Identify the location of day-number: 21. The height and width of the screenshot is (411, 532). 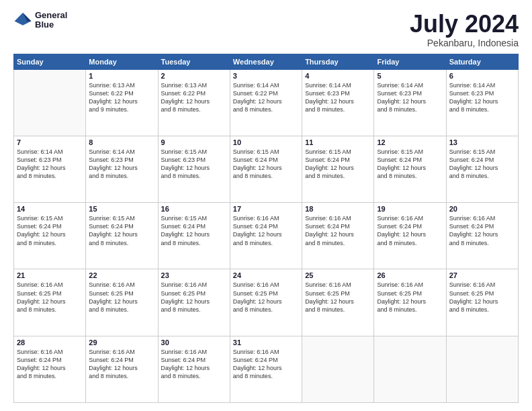
(50, 275).